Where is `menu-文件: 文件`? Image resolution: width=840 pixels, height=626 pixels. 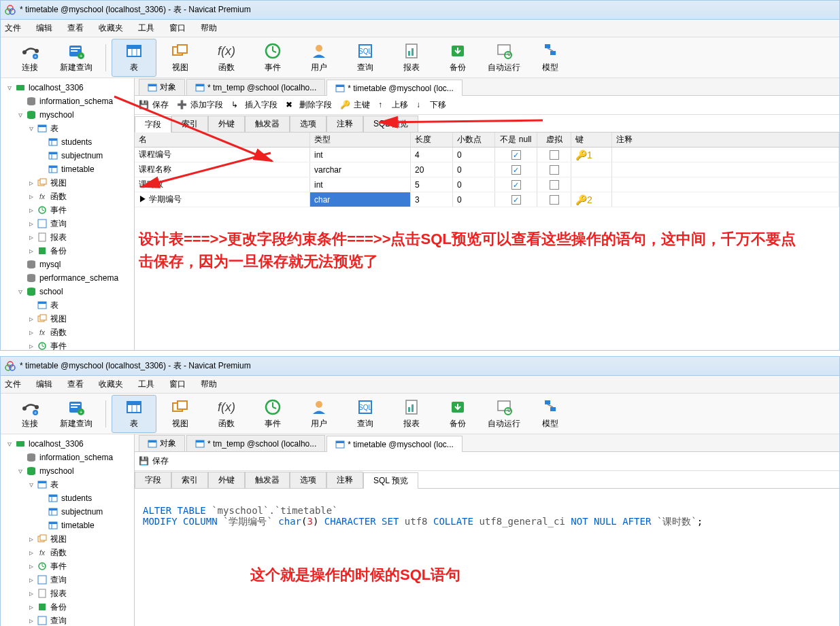 menu-文件: 文件 is located at coordinates (13, 385).